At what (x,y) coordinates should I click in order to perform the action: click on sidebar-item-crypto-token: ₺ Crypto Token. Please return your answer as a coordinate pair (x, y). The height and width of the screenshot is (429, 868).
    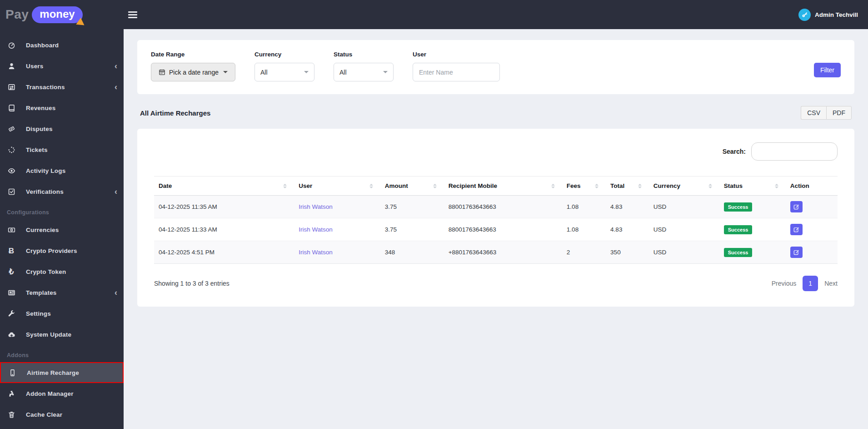
    Looking at the image, I should click on (62, 272).